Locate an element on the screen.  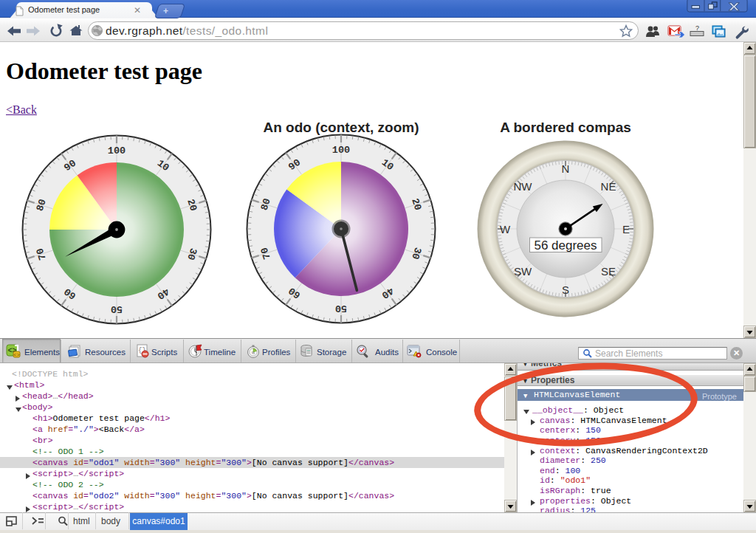
svg-text: N is located at coordinates (566, 168).